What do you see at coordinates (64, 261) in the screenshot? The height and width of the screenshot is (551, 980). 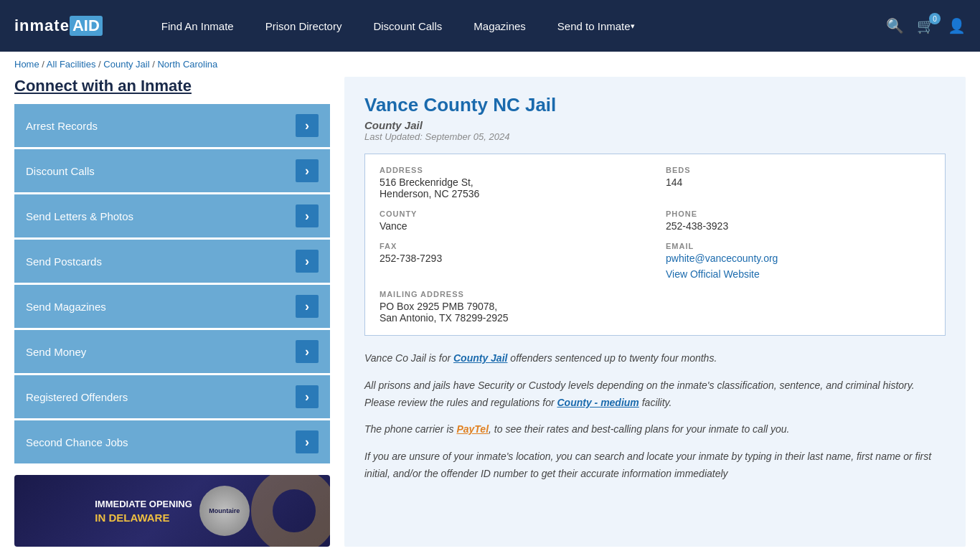 I see `sidebar-item-send-postcards-label: Send Postcards` at bounding box center [64, 261].